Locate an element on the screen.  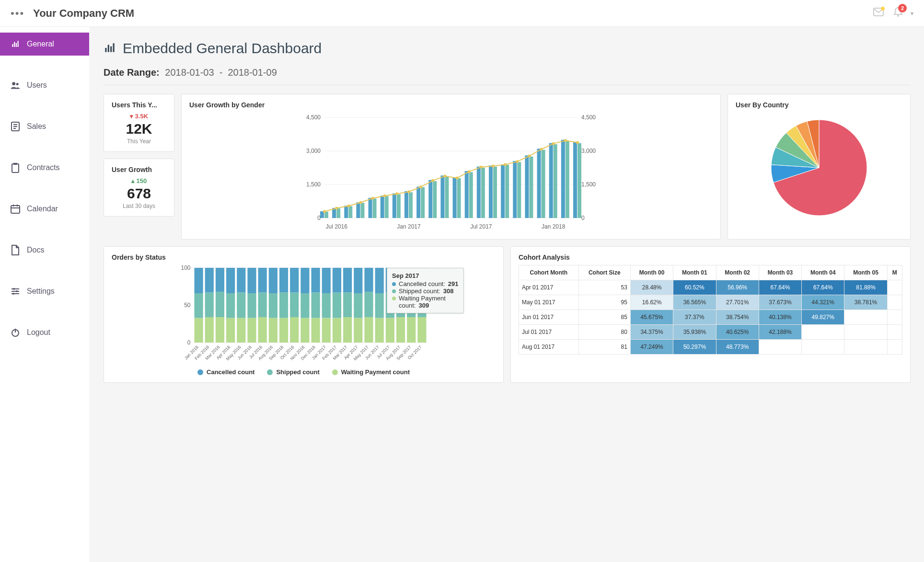
cohort-header: Month 05 is located at coordinates (866, 273).